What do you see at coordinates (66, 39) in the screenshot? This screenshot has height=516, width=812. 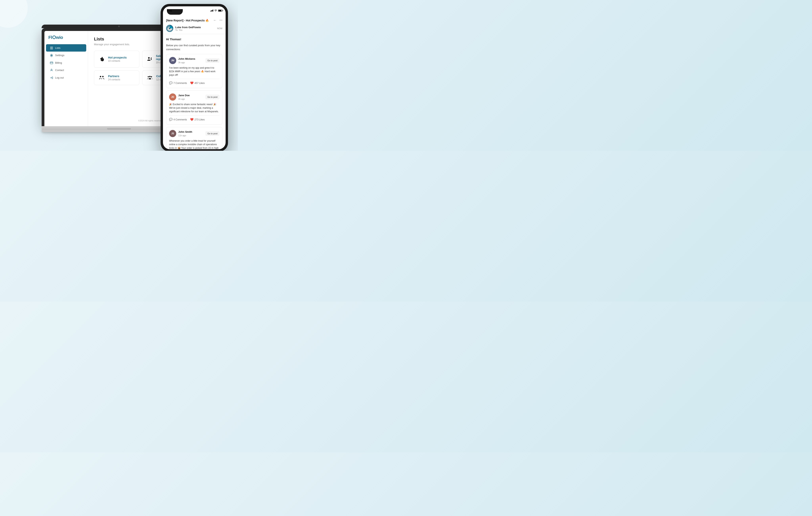 I see `logo: Flwio` at bounding box center [66, 39].